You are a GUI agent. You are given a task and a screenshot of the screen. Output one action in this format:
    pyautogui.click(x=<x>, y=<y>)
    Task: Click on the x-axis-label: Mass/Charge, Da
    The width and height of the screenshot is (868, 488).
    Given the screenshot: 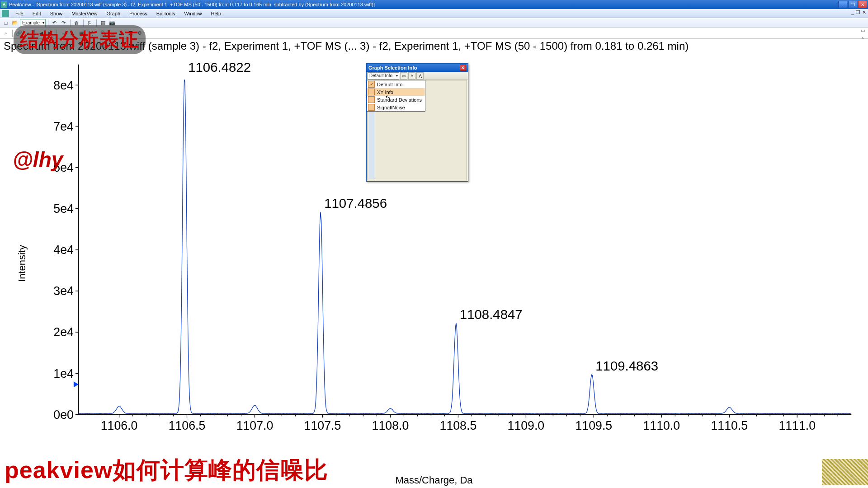 What is the action you would take?
    pyautogui.click(x=434, y=480)
    